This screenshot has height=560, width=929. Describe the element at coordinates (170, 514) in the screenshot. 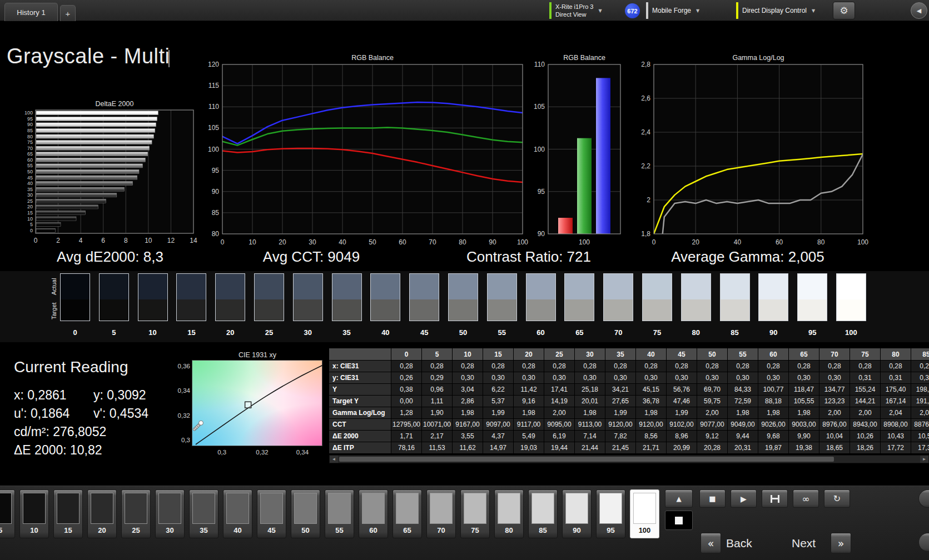

I see `pattern-level-tile: 30` at that location.